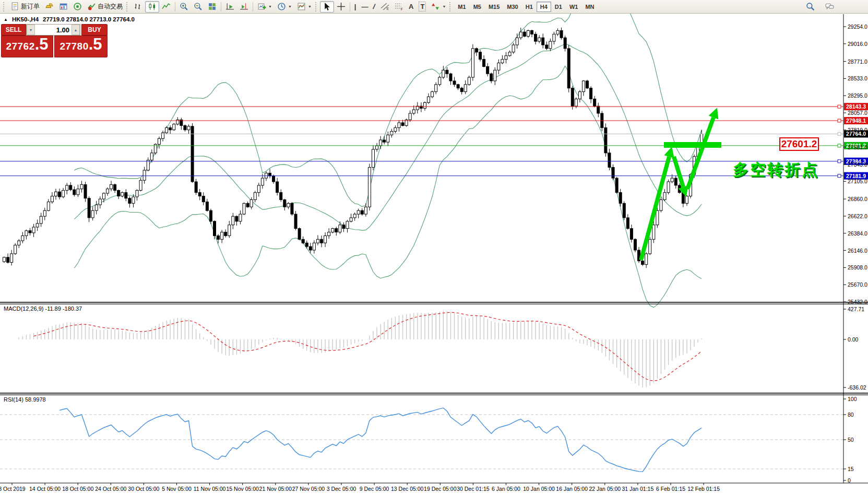  Describe the element at coordinates (529, 7) in the screenshot. I see `timeframe-h1: H1` at that location.